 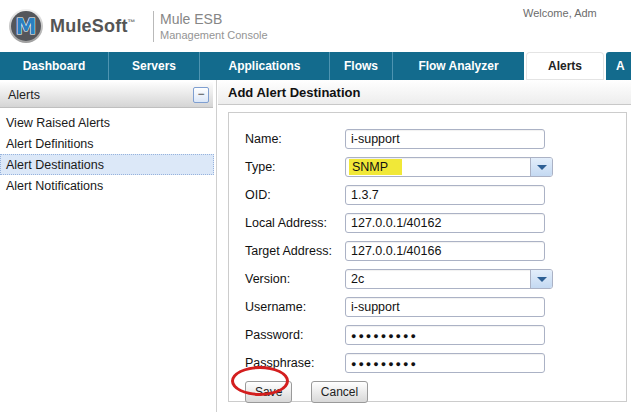 What do you see at coordinates (340, 392) in the screenshot?
I see `cancel-button: Cancel` at bounding box center [340, 392].